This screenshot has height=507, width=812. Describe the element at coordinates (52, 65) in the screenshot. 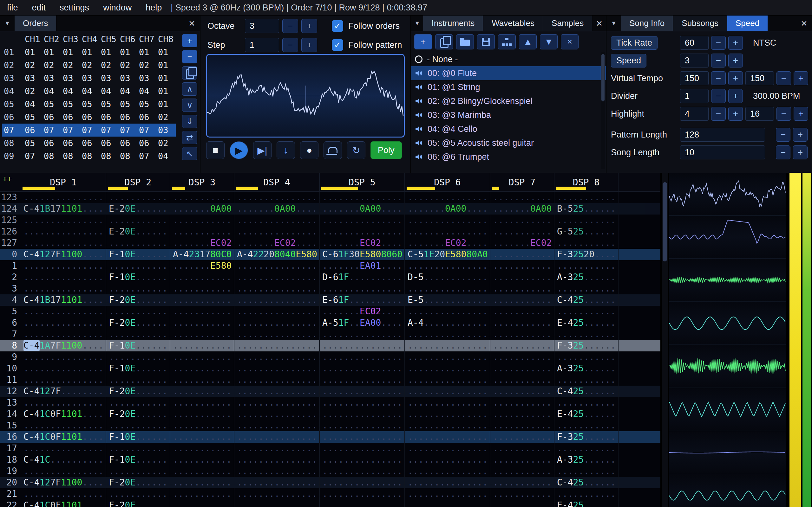

I see `order-cell: 02` at that location.